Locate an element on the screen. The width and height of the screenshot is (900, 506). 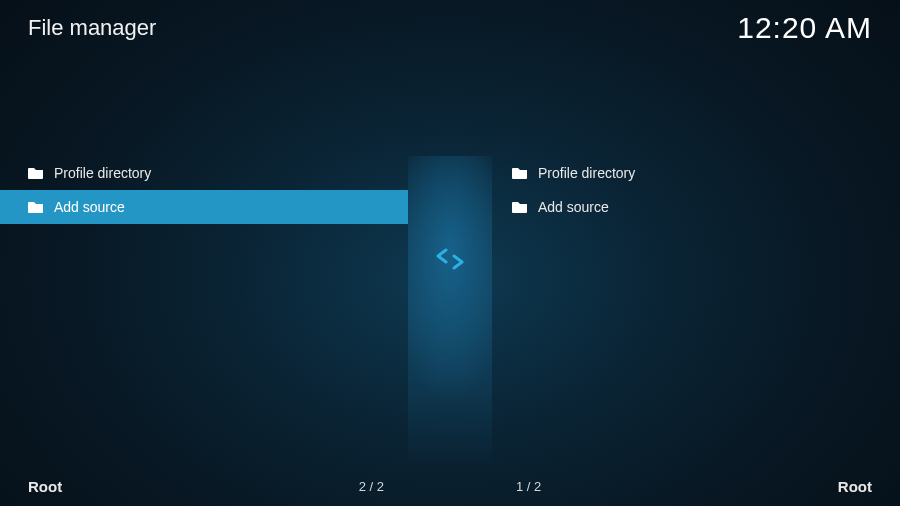
page-title: File manager is located at coordinates (92, 28).